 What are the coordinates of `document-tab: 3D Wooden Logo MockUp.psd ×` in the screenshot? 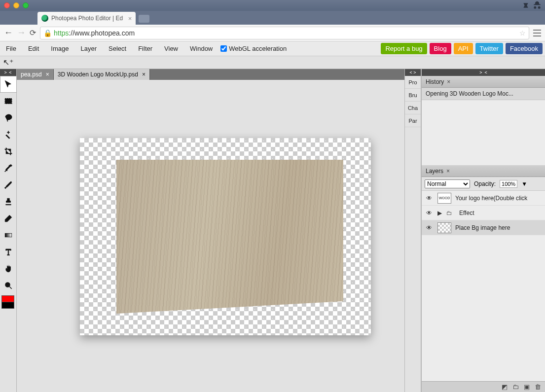 It's located at (102, 74).